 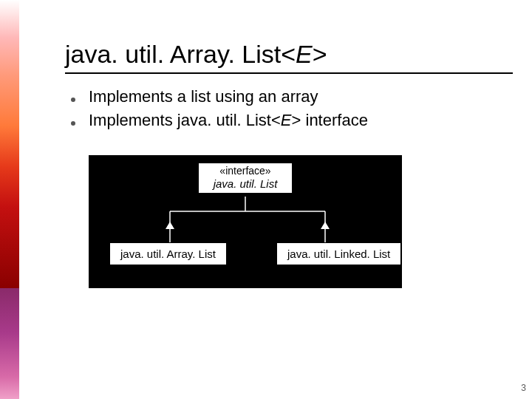 I want to click on bullet-pre: Implements java. util. List<, so click(x=185, y=120).